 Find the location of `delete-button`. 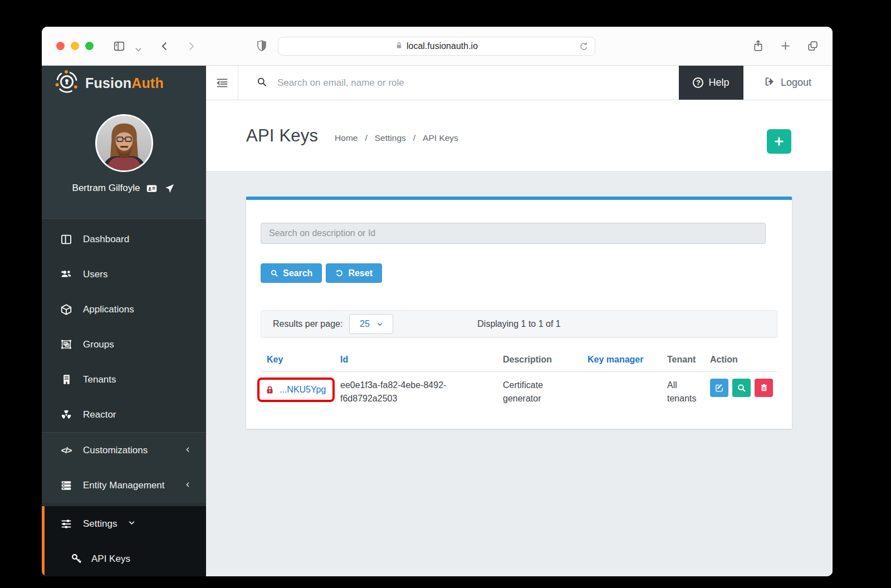

delete-button is located at coordinates (764, 388).